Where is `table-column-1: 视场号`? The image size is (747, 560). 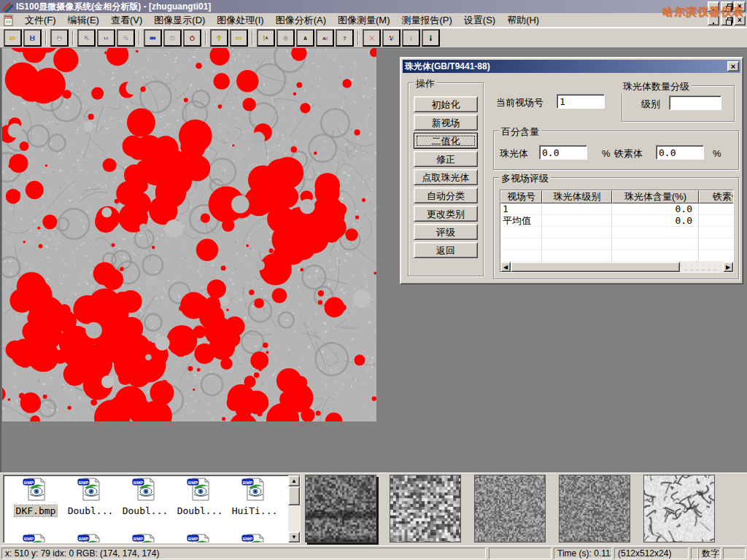
table-column-1: 视场号 is located at coordinates (521, 197).